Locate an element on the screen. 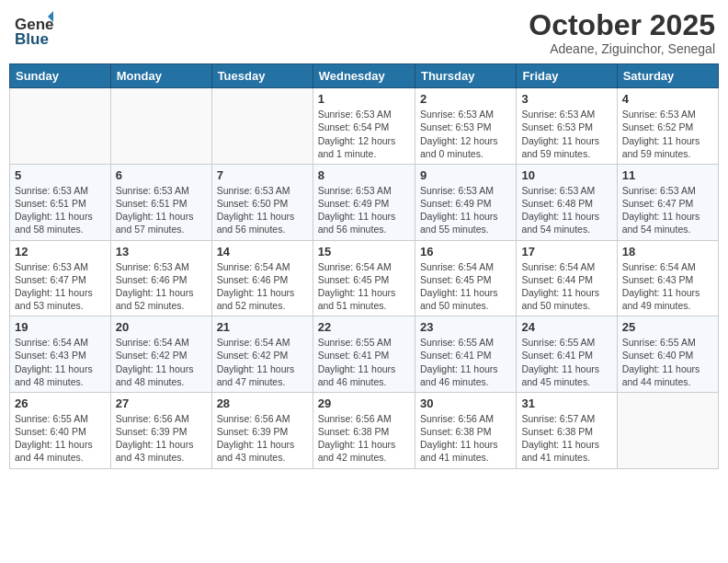  day-number: 3 is located at coordinates (566, 99).